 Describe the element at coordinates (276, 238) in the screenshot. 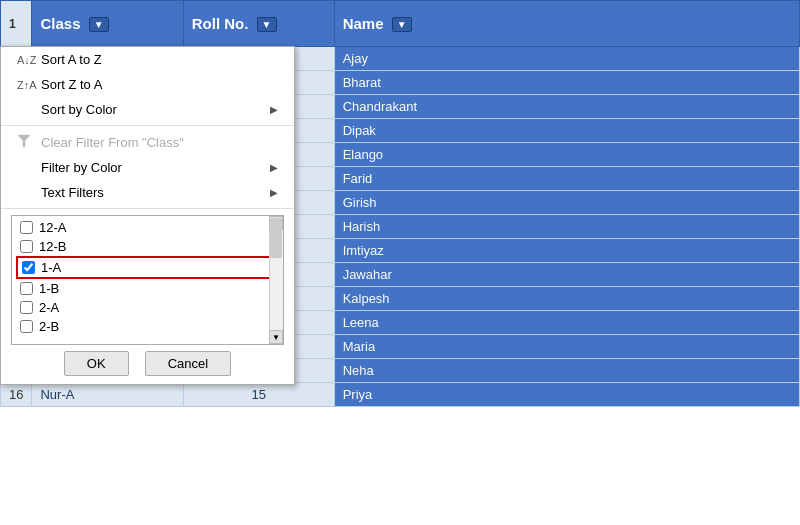

I see `scroll-thumb` at that location.